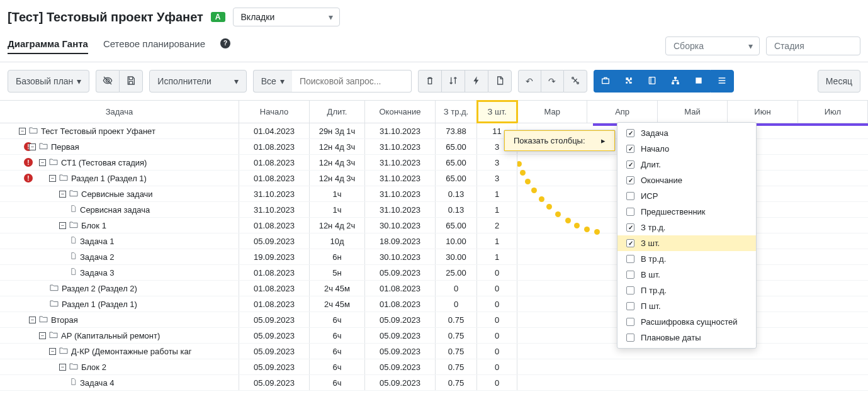 Image resolution: width=868 pixels, height=404 pixels. Describe the element at coordinates (552, 81) in the screenshot. I see `redo-button: ↷` at that location.